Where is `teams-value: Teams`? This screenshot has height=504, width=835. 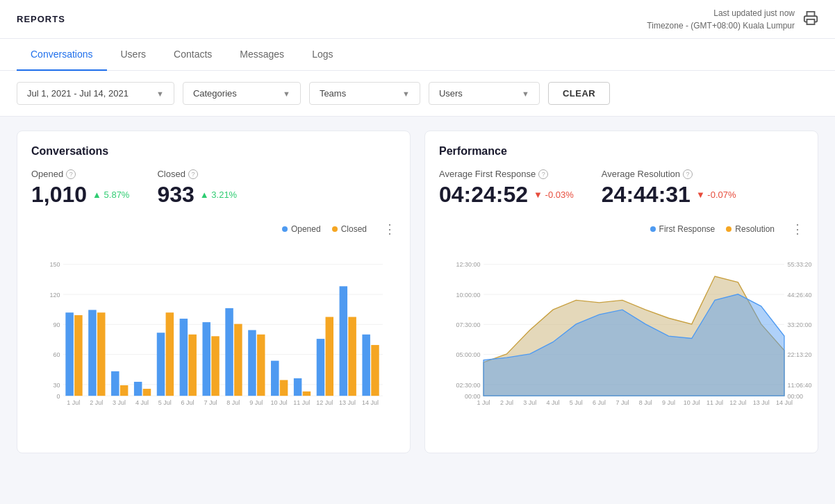
teams-value: Teams is located at coordinates (333, 93).